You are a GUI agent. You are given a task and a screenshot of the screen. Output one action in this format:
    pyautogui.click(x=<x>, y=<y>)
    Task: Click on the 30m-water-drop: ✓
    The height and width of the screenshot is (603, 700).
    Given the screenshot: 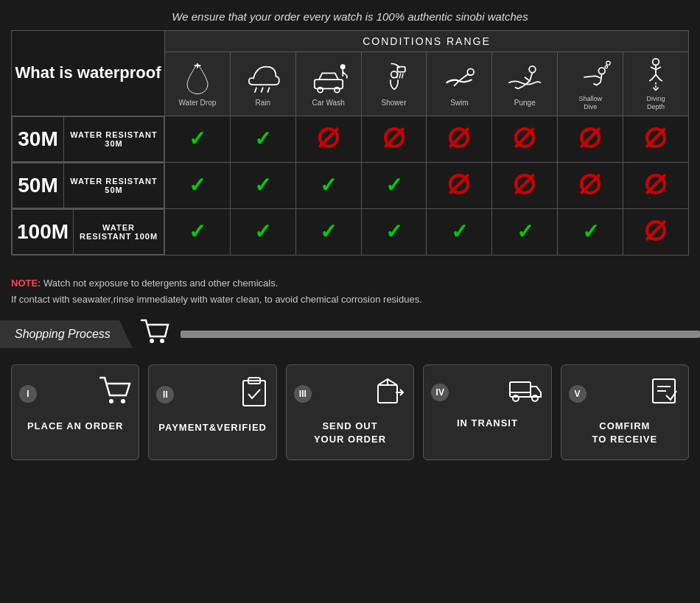 What is the action you would take?
    pyautogui.click(x=197, y=138)
    